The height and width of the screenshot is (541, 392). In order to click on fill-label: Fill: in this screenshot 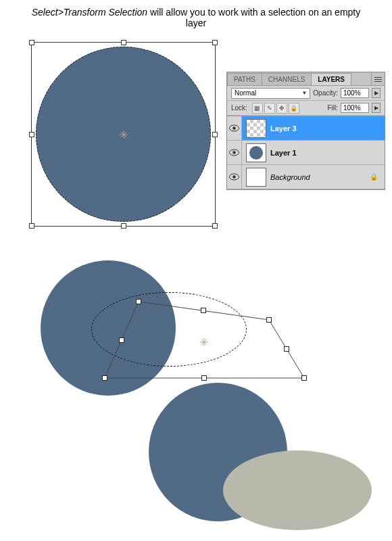, I will do `click(333, 108)`.